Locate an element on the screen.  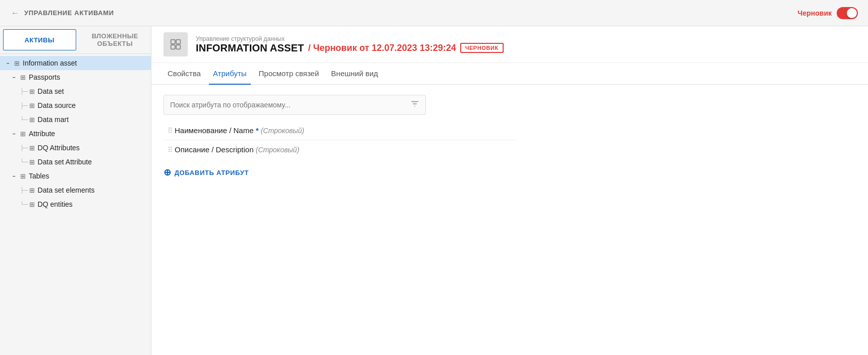
add-attr-label: ДОБАВИТЬ АТРИБУТ is located at coordinates (212, 172).